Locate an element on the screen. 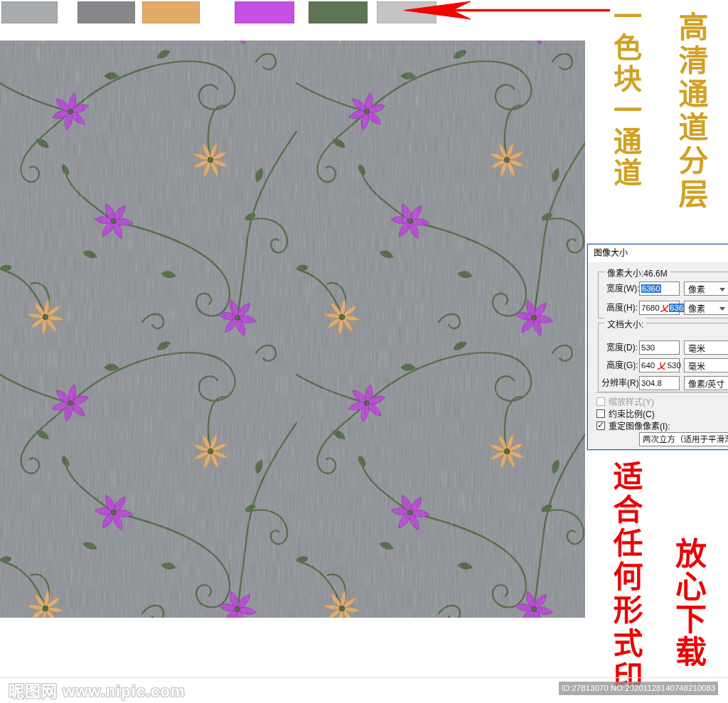  resolution-unit-select: 像素/英寸 is located at coordinates (706, 383).